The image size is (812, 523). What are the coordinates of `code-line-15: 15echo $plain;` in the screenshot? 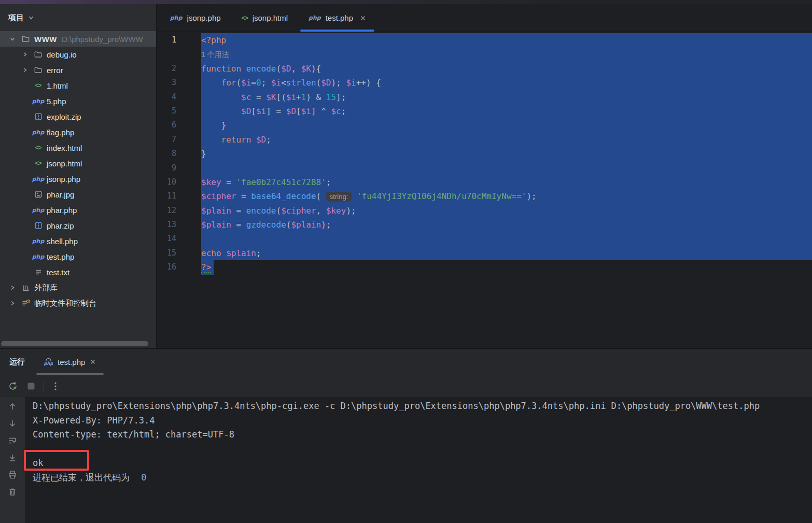 It's located at (484, 253).